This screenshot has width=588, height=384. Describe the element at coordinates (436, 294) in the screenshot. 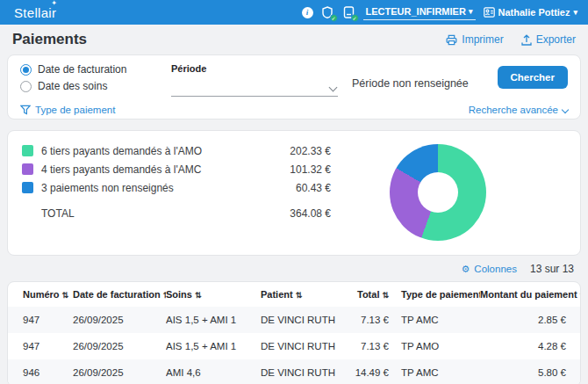

I see `col-header-type-paiement: Type de paiement⇅` at that location.